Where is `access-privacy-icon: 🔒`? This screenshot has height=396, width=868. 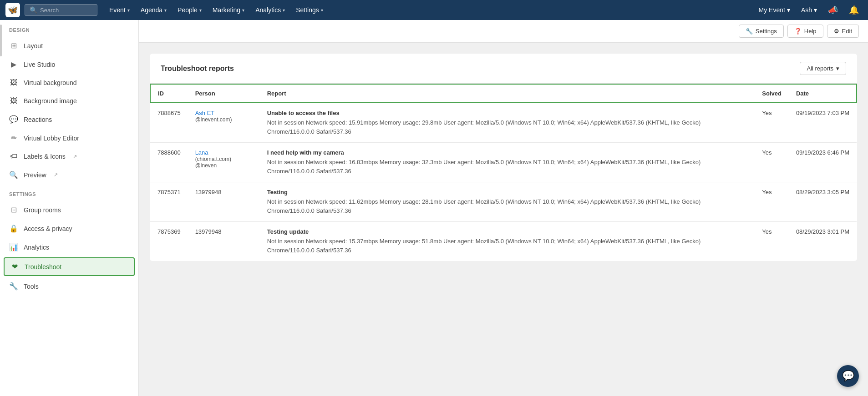
access-privacy-icon: 🔒 is located at coordinates (14, 228).